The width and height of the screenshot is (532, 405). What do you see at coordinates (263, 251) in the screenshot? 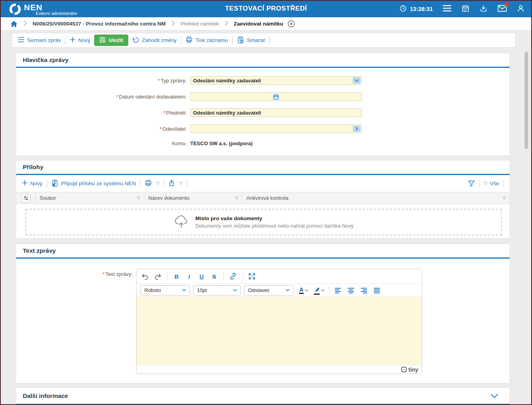
I see `section-header: Text zprávy` at bounding box center [263, 251].